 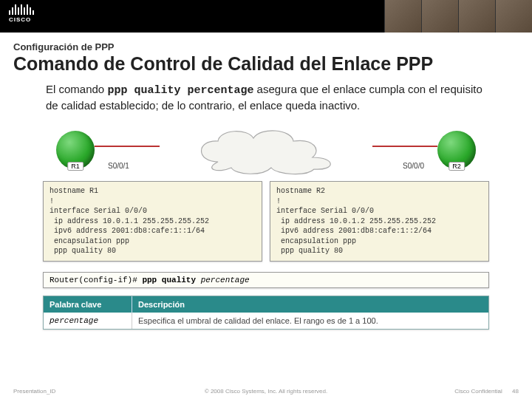 I want to click on keyword-table: Palabra clave Descripción percentage Esp…, so click(x=266, y=313).